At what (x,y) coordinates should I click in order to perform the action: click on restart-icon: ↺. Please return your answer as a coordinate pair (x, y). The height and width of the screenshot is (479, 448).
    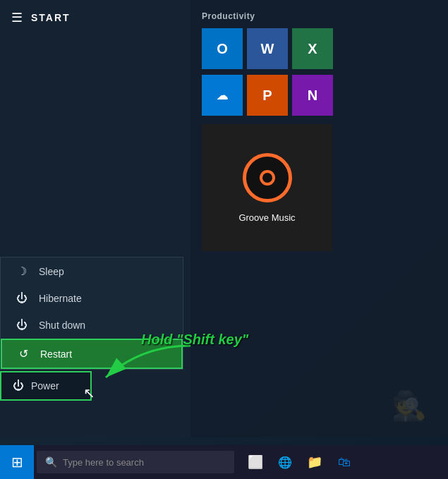
    Looking at the image, I should click on (23, 354).